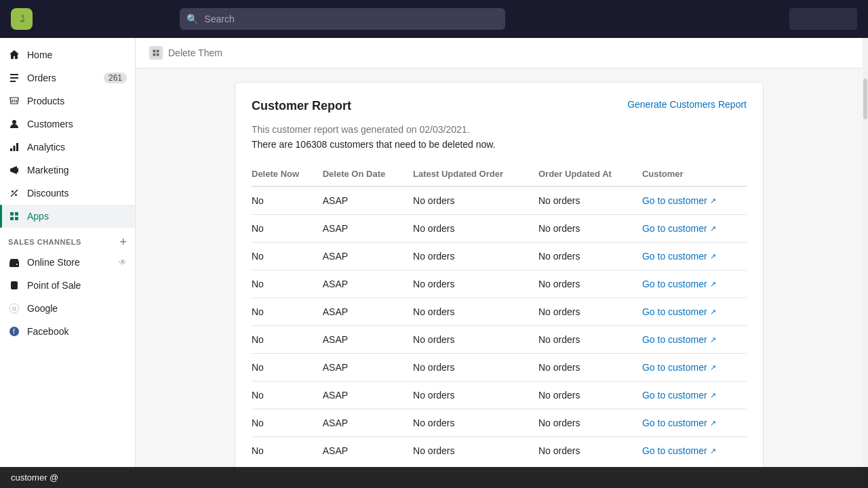 The image size is (868, 488). I want to click on sidebar-item-home: Home, so click(68, 55).